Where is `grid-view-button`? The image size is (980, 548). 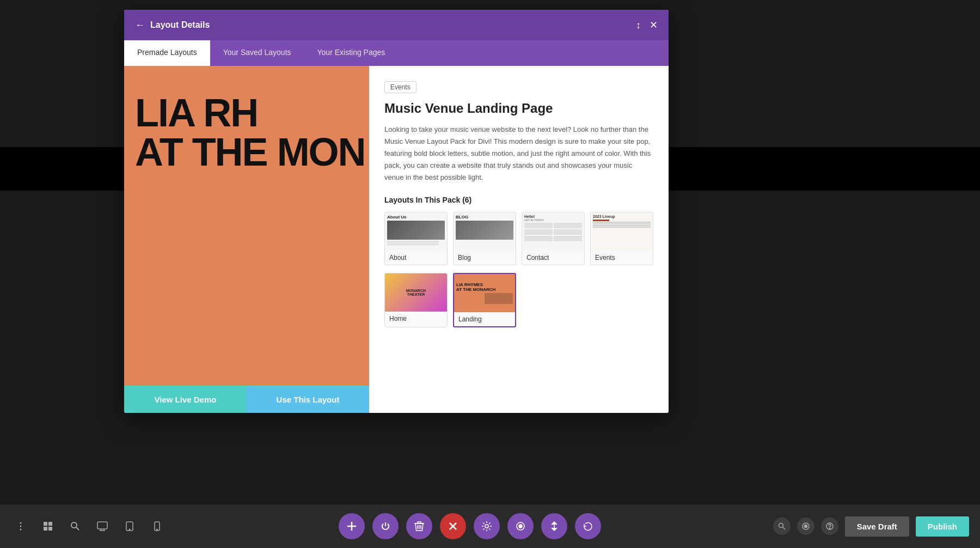 grid-view-button is located at coordinates (48, 526).